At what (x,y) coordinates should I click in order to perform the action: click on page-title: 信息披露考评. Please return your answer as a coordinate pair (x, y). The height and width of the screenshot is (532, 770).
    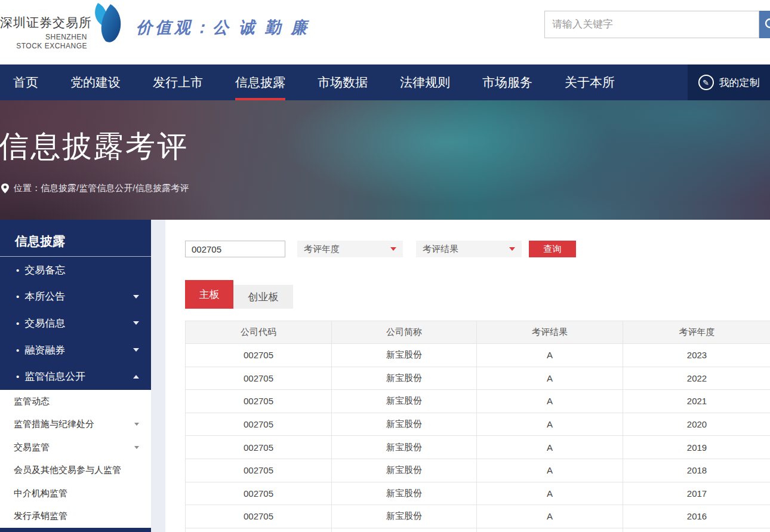
    Looking at the image, I should click on (94, 147).